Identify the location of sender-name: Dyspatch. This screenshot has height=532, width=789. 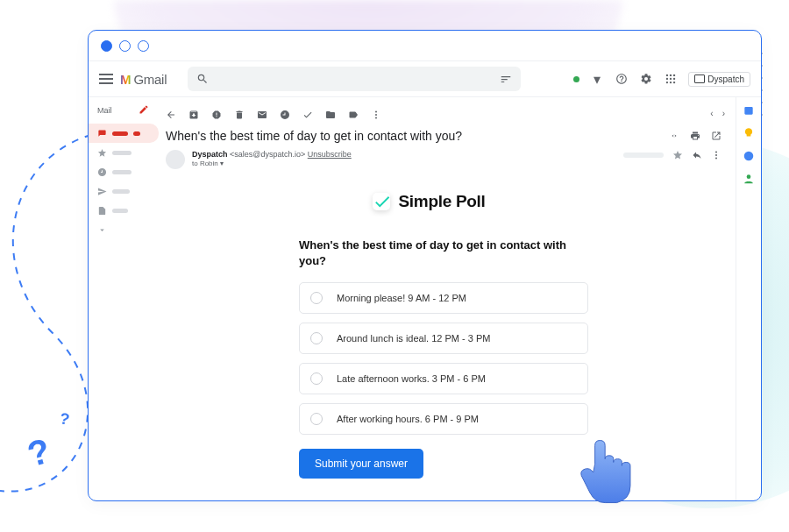
(210, 154).